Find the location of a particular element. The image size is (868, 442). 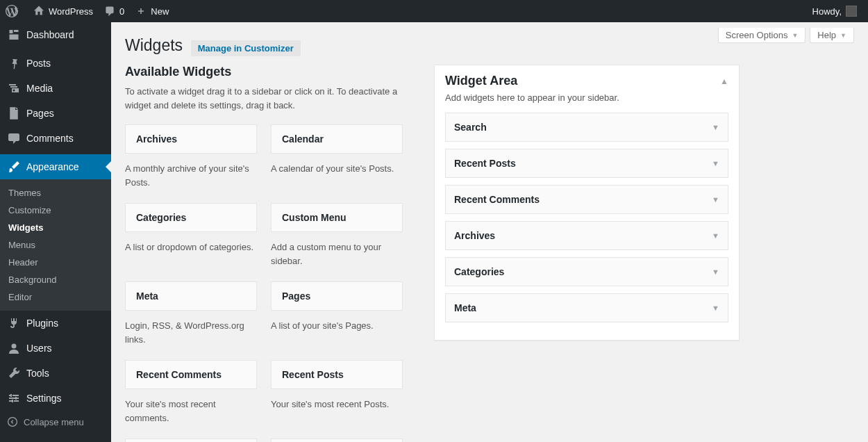

widget-area-item: Recent Posts▼ is located at coordinates (587, 163).